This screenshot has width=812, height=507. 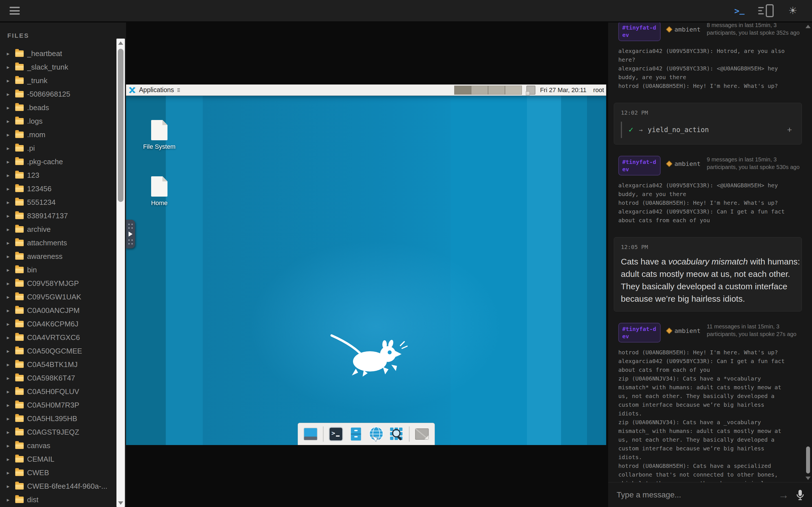 What do you see at coordinates (57, 216) in the screenshot?
I see `file-item: ▸8389147137` at bounding box center [57, 216].